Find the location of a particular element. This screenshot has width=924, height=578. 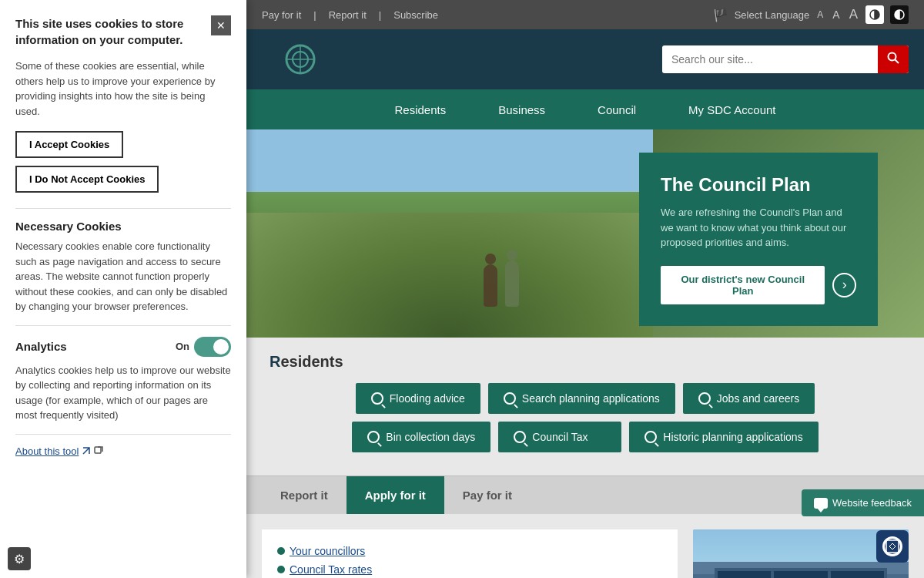

feedback-label: Website feedback is located at coordinates (872, 502).